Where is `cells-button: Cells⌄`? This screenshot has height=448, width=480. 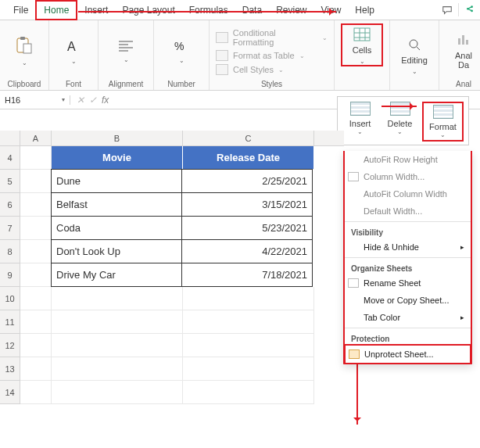 cells-button: Cells⌄ is located at coordinates (362, 45).